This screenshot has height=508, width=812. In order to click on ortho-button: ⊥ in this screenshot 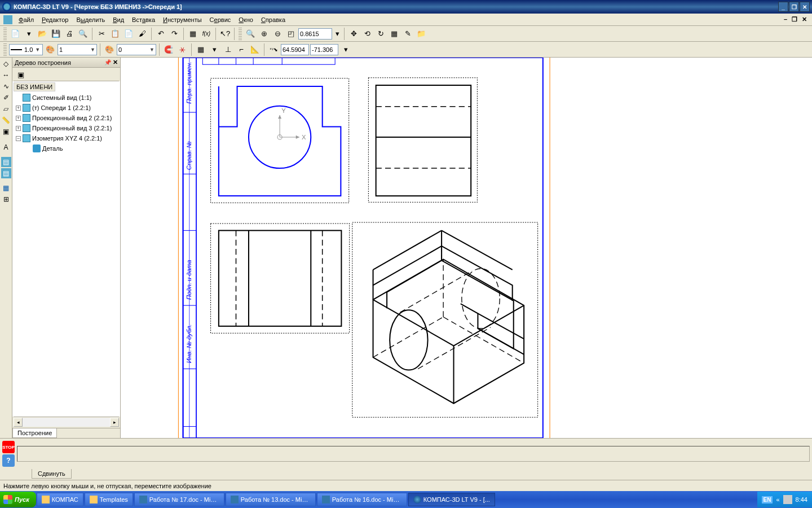, I will do `click(228, 50)`.